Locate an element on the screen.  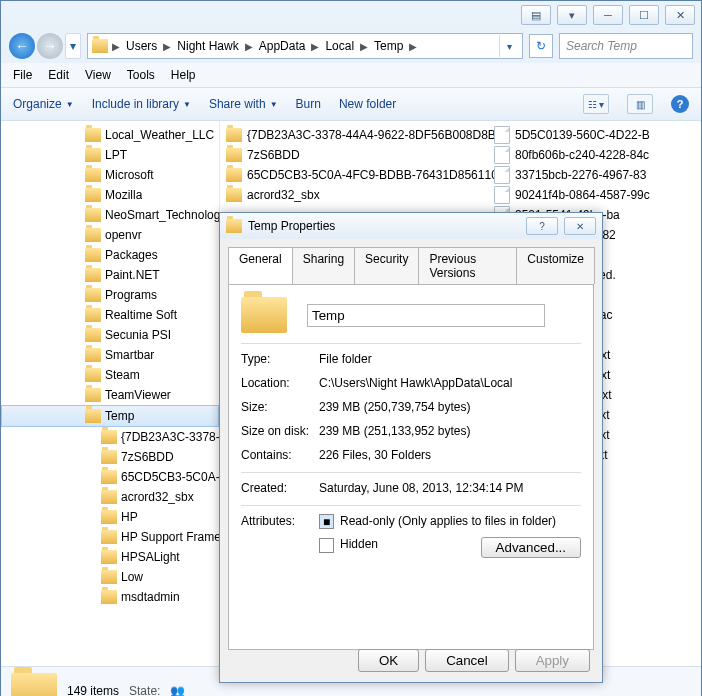
file-item: 65CD5CB3-5C0A-4FC9-BDBB-76431D856110 is located at coordinates (354, 175).